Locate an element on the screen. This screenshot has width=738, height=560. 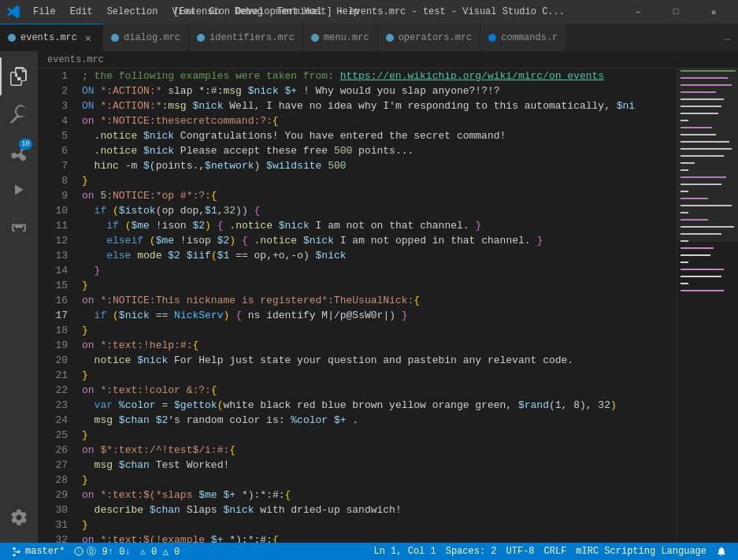
menu-file: File is located at coordinates (44, 12).